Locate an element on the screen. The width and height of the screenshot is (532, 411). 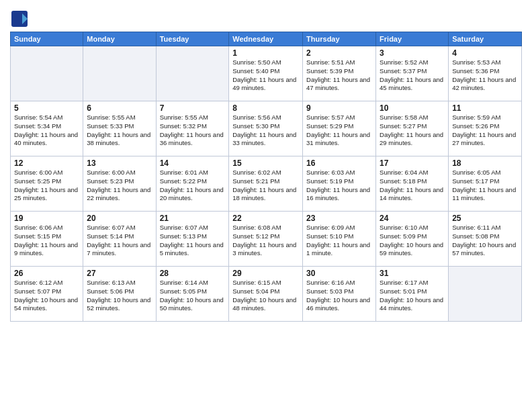
day-info: Sunrise: 6:02 AM Sunset: 5:21 PM Dayligh… is located at coordinates (266, 185).